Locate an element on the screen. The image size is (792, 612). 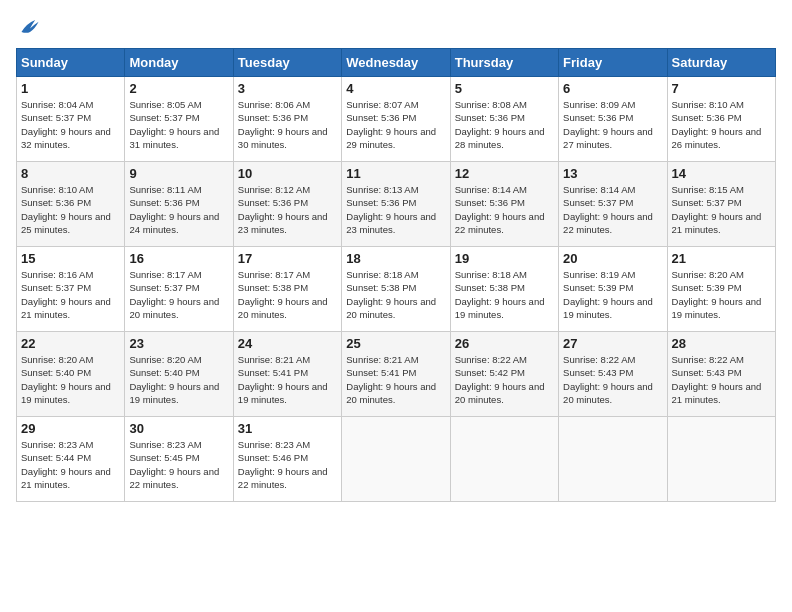
calendar-cell: 9Sunrise: 8:11 AMSunset: 5:36 PMDaylight… is located at coordinates (179, 204).